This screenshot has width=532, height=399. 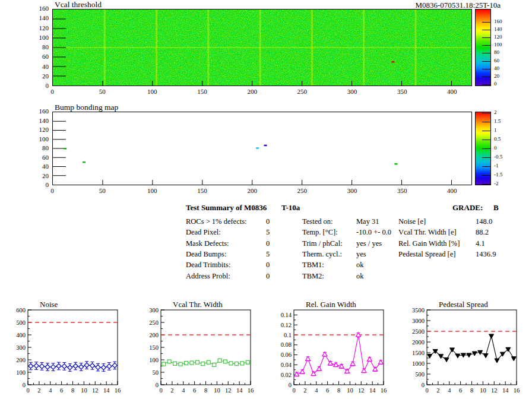 What do you see at coordinates (483, 48) in the screenshot?
I see `vcal-threshold-colorbar` at bounding box center [483, 48].